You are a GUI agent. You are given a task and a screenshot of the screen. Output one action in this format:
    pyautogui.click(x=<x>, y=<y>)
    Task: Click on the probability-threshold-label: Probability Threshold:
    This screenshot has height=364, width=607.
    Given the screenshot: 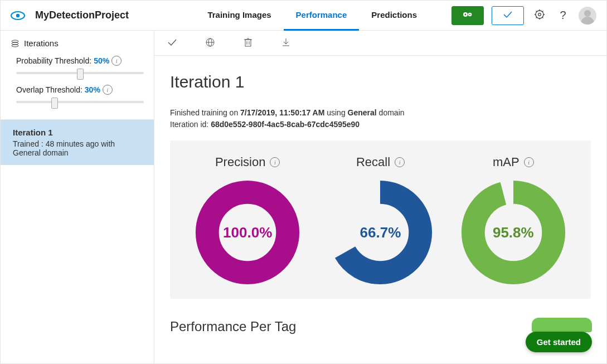 What is the action you would take?
    pyautogui.click(x=54, y=61)
    